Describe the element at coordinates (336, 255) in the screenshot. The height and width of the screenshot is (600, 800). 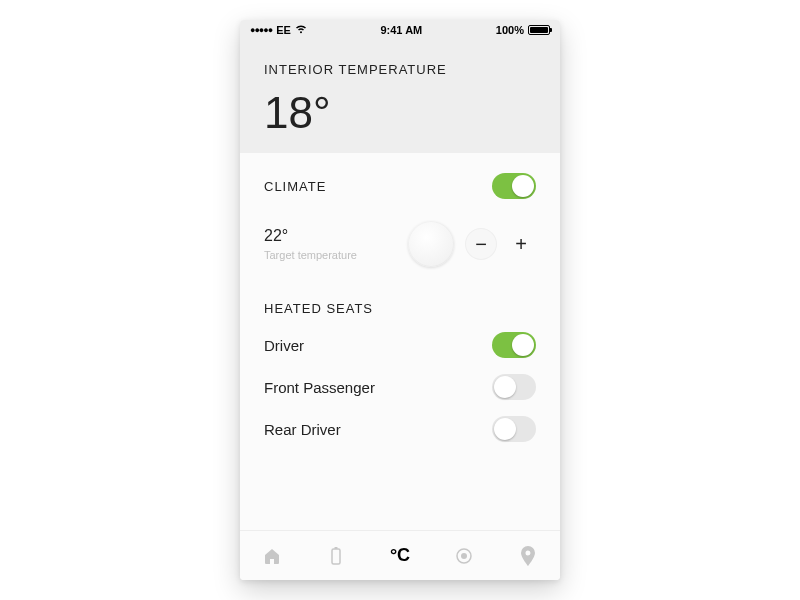
I see `target-temp-caption: Target temperature` at that location.